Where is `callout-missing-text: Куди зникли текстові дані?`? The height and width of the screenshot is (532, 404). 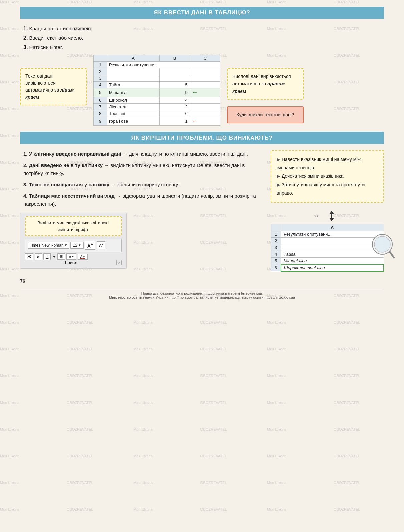
callout-missing-text: Куди зникли текстові дані? is located at coordinates (265, 115).